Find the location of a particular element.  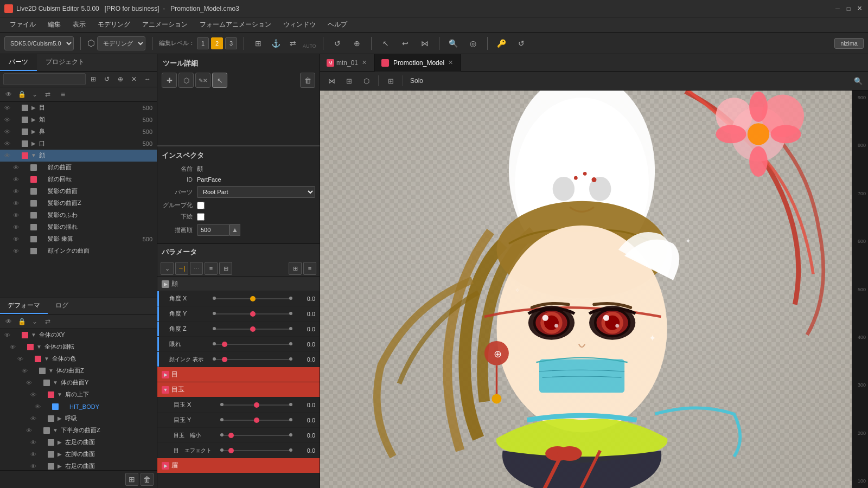

def-vis-eye-btn: 👁 is located at coordinates (9, 322).